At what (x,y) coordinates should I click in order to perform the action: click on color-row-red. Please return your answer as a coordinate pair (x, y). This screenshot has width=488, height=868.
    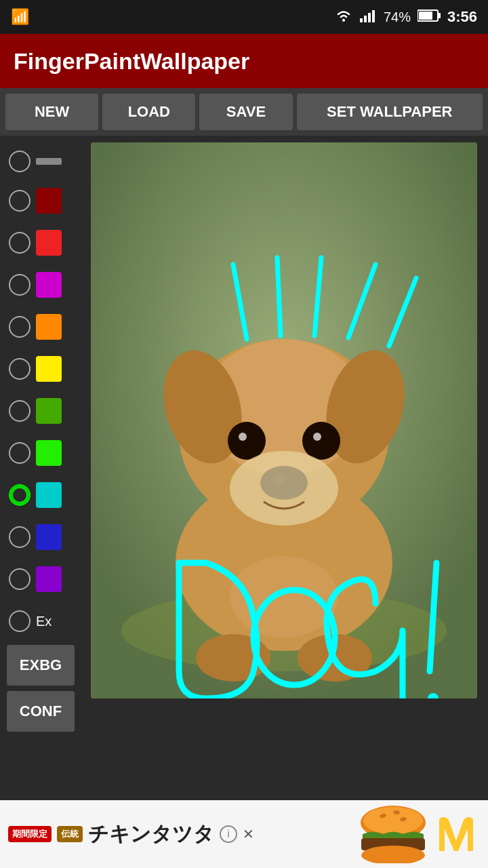
    Looking at the image, I should click on (41, 243).